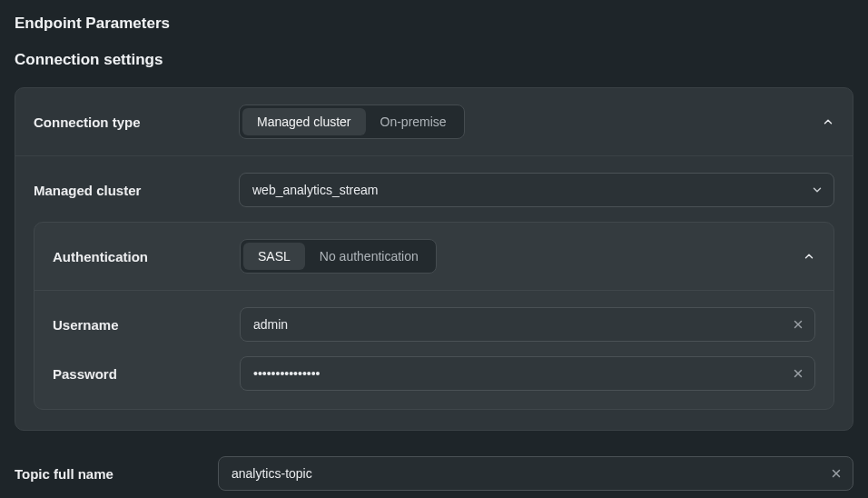 The image size is (868, 498). Describe the element at coordinates (434, 60) in the screenshot. I see `section-title: Connection settings` at that location.